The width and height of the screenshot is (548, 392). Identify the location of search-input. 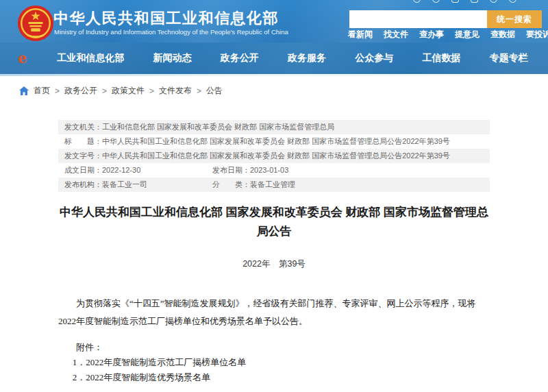
(418, 19).